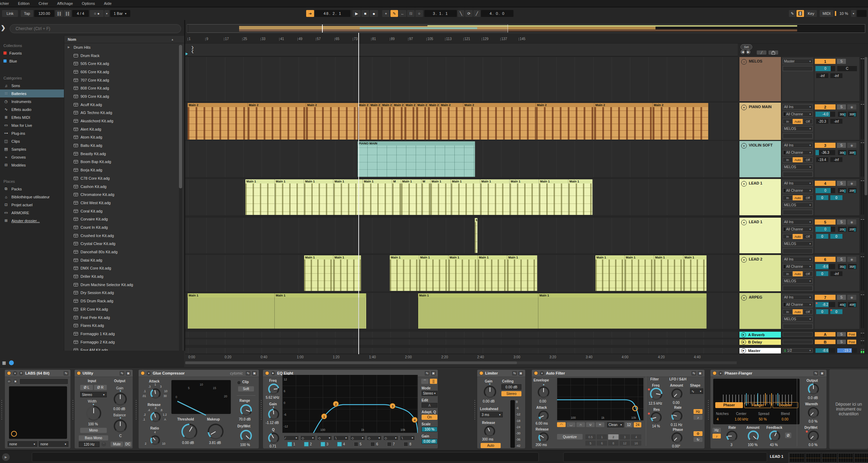 Image resolution: width=868 pixels, height=463 pixels. What do you see at coordinates (124, 105) in the screenshot?
I see `list-item: ▶ Acuff Kit.adg` at bounding box center [124, 105].